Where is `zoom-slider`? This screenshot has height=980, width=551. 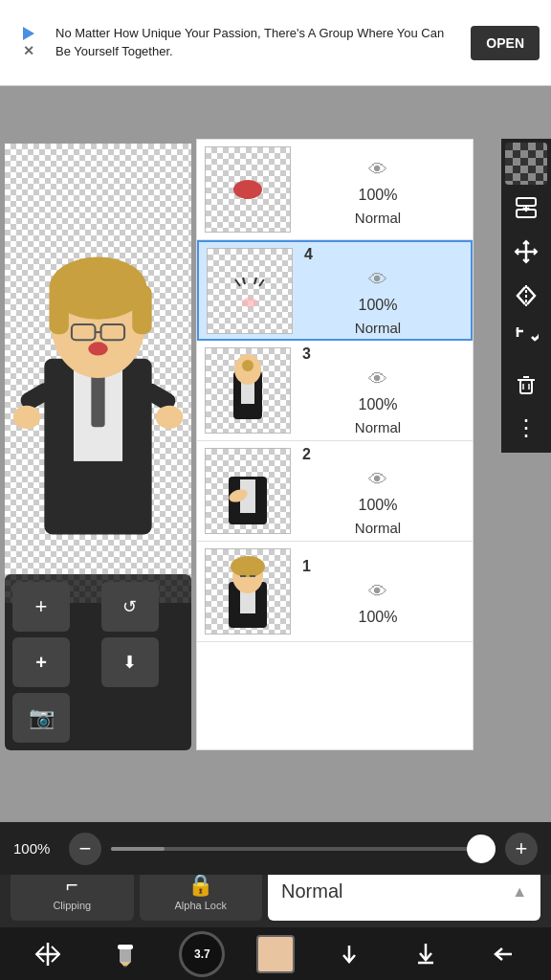
zoom-slider is located at coordinates (303, 849).